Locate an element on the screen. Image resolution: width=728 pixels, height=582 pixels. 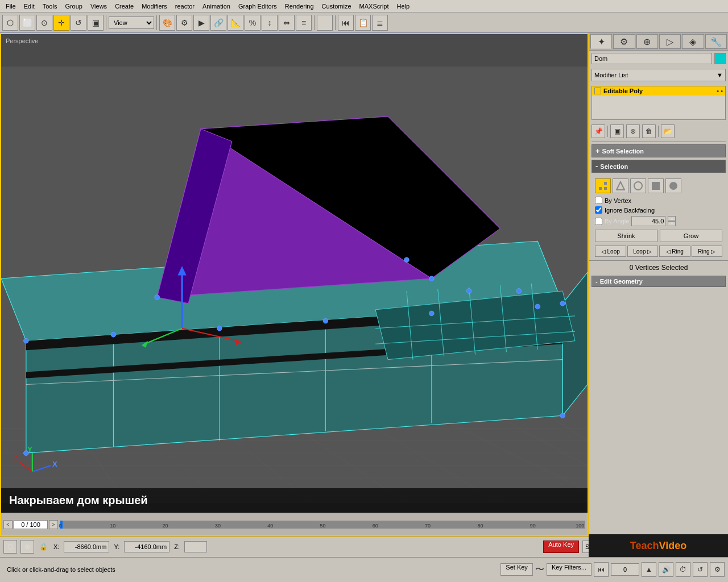
ring-btn: ◁ Ring is located at coordinates (675, 251).